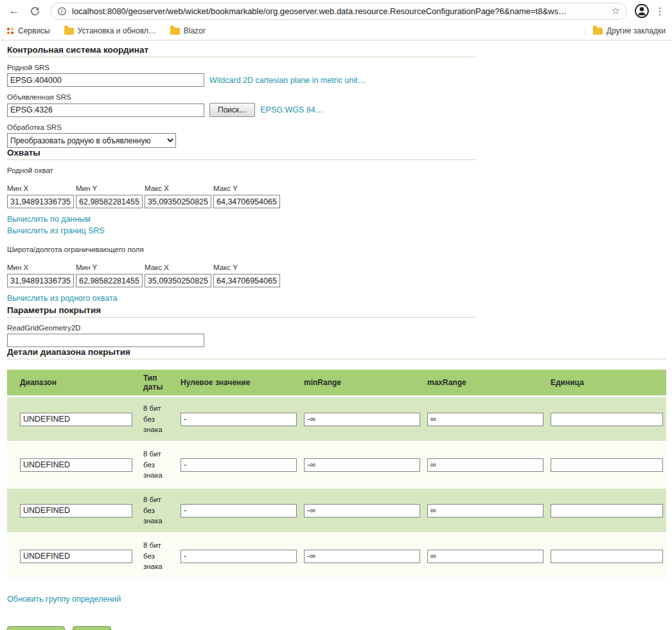 This screenshot has height=630, width=672. What do you see at coordinates (337, 298) in the screenshot?
I see `compute-from-native-bounds-link: Вычислить из родного охвата` at bounding box center [337, 298].